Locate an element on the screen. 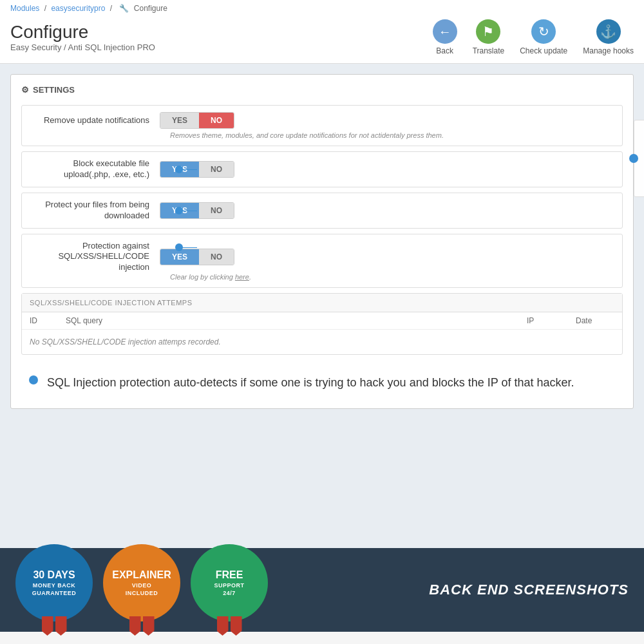 The image size is (644, 644). badge-video: EXPLAINER VIDEO INCLUDED is located at coordinates (142, 583).